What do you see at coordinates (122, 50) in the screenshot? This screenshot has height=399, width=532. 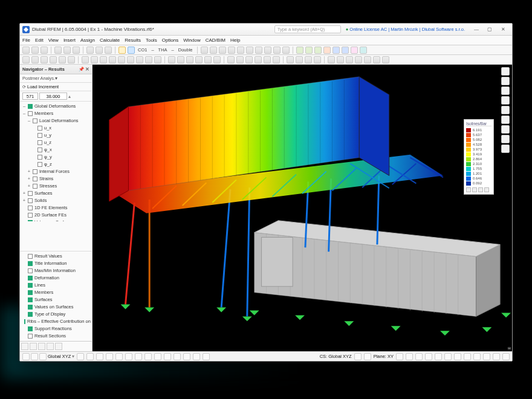 I see `calc-icon` at bounding box center [122, 50].